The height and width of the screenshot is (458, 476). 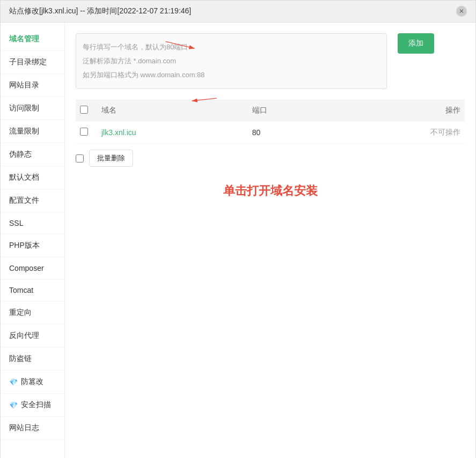 What do you see at coordinates (231, 61) in the screenshot?
I see `domain-input-area: 每行填写一个域名，默认为80端口泛解析添加方法 *.domain.com如另加端…` at bounding box center [231, 61].